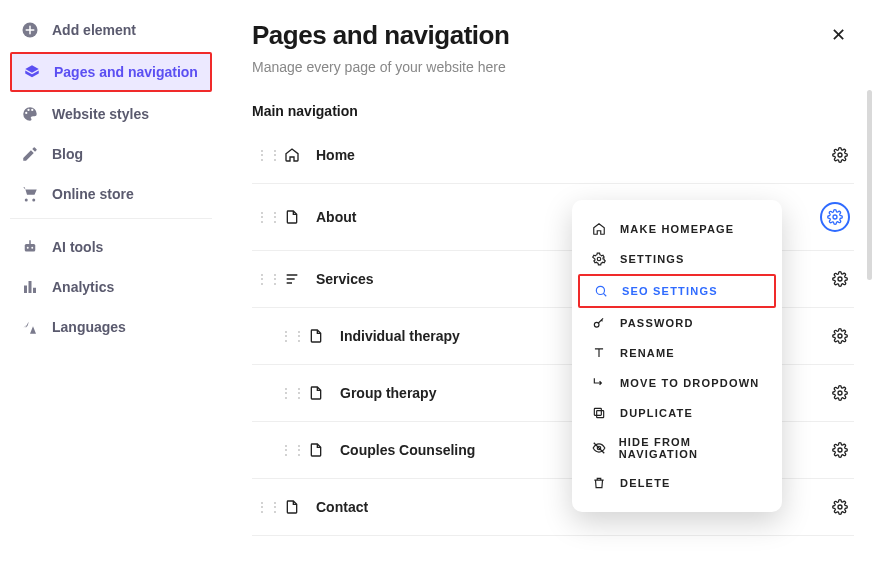 Image resolution: width=884 pixels, height=567 pixels. Describe the element at coordinates (657, 323) in the screenshot. I see `menu-item-label: Password` at that location.